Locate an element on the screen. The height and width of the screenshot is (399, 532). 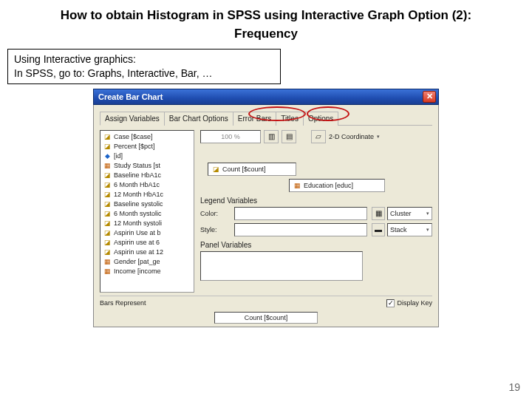
chart-icon-horizontal: ▤ is located at coordinates (289, 137).